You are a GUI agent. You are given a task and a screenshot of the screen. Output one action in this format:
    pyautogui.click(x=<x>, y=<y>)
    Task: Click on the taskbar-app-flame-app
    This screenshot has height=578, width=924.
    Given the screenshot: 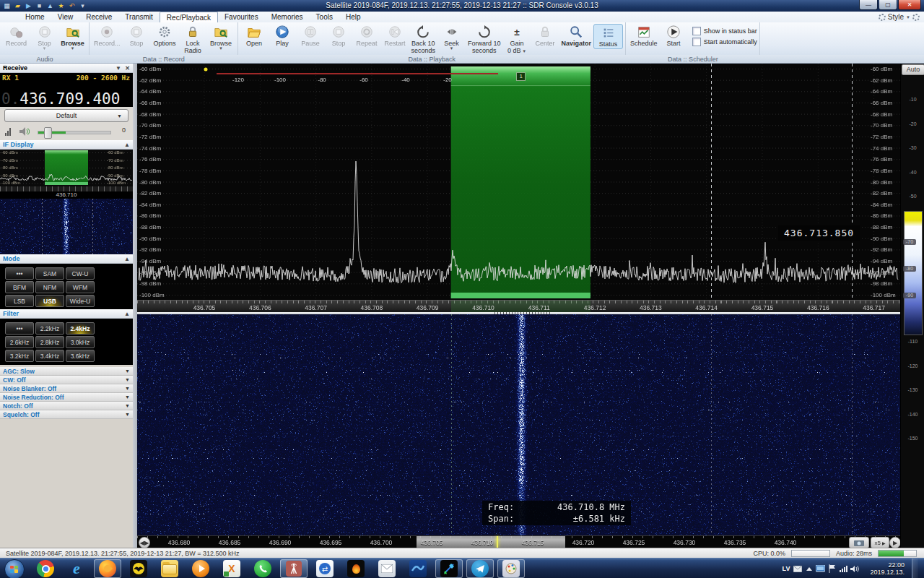 What is the action you would take?
    pyautogui.click(x=356, y=569)
    